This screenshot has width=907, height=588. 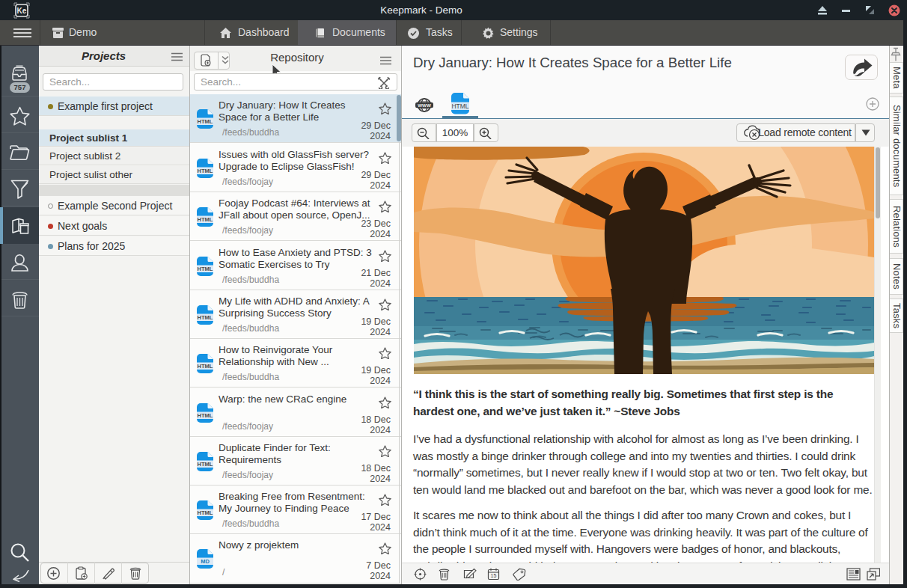 What do you see at coordinates (424, 105) in the screenshot?
I see `svg-text: WWW` at bounding box center [424, 105].